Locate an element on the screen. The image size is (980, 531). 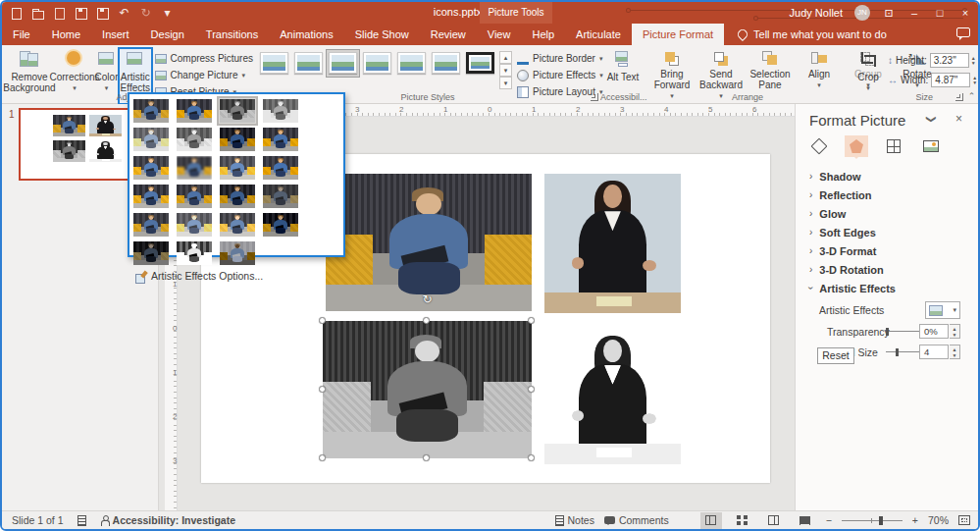
remove-background-button: Remove Background is located at coordinates (29, 71).